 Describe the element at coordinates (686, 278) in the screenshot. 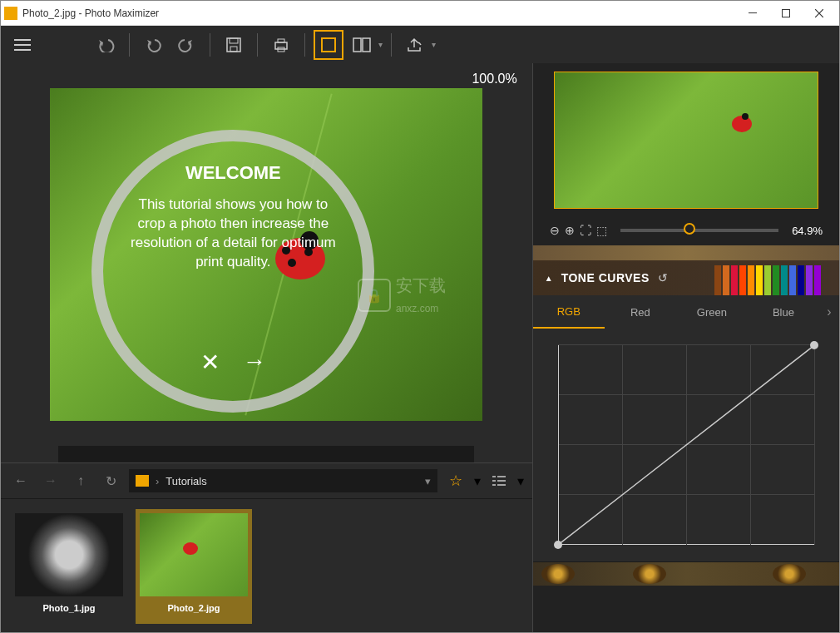

I see `tone-curves-header: ▲ TONE CURVES ↺` at that location.